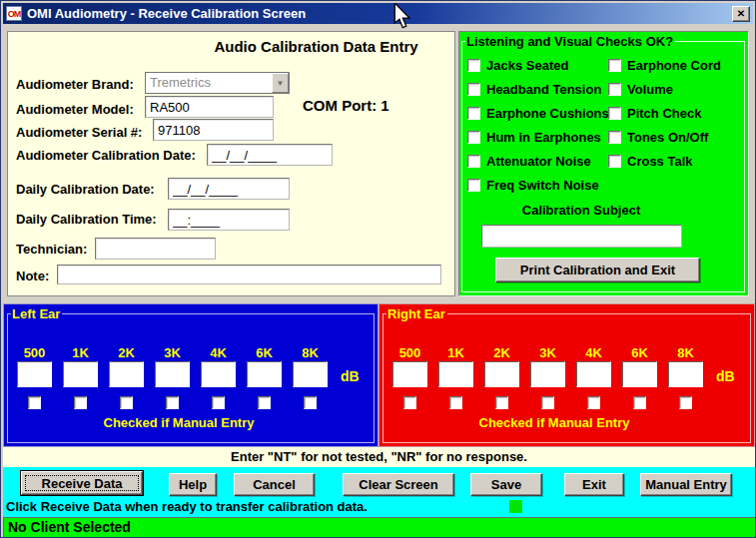  I want to click on right-ear-2k-input, so click(501, 374).